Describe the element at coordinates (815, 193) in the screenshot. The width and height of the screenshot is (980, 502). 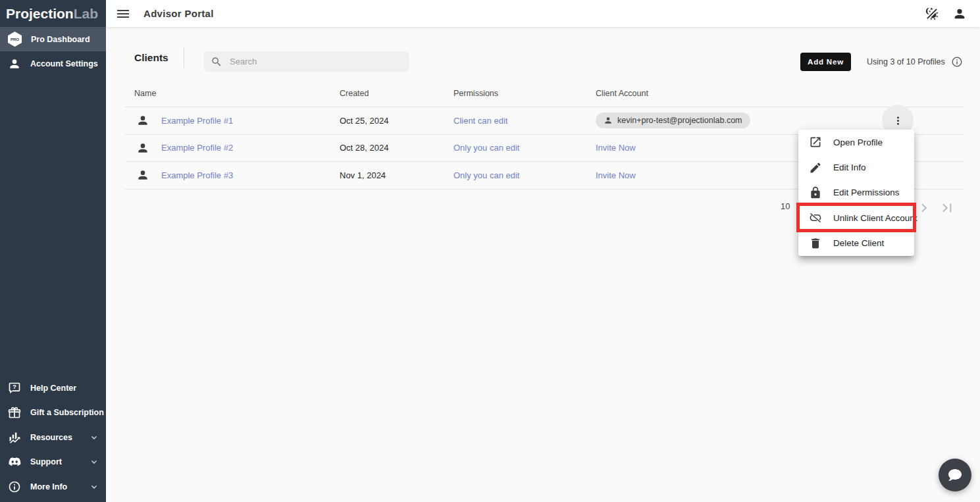
I see `lock-icon` at that location.